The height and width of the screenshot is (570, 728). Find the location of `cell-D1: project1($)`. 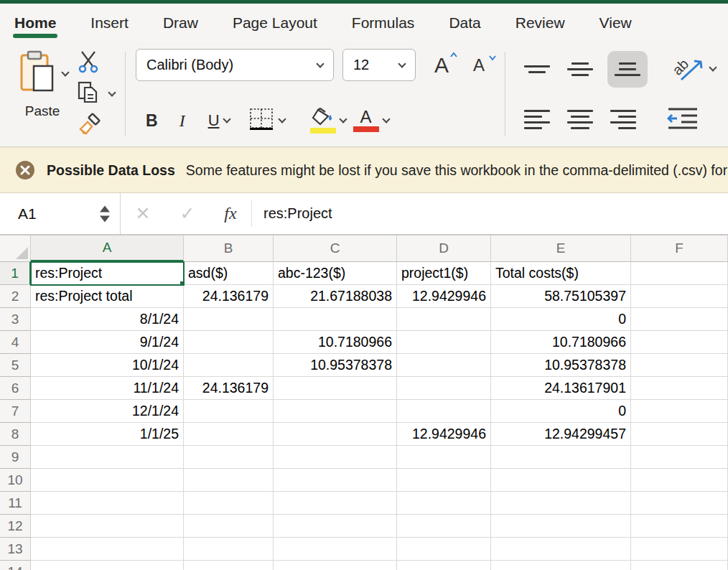

cell-D1: project1($) is located at coordinates (444, 274).